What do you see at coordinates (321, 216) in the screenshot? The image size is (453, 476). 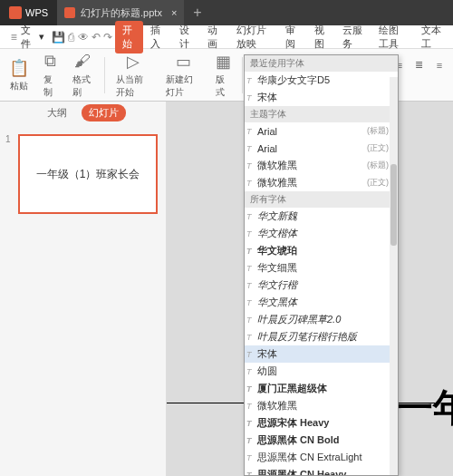 I see `font-option: T华文新魏` at bounding box center [321, 216].